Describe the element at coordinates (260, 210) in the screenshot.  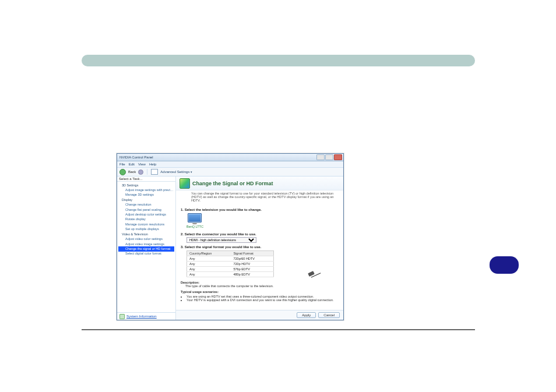
I see `step1-label: 1. Select the television you would like …` at that location.